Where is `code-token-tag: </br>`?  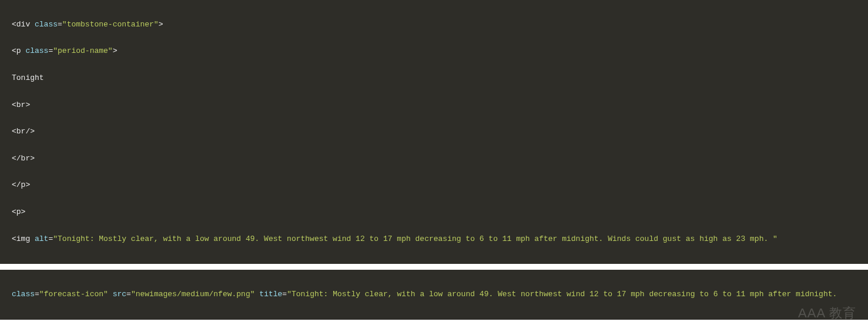 code-token-tag: </br> is located at coordinates (24, 159).